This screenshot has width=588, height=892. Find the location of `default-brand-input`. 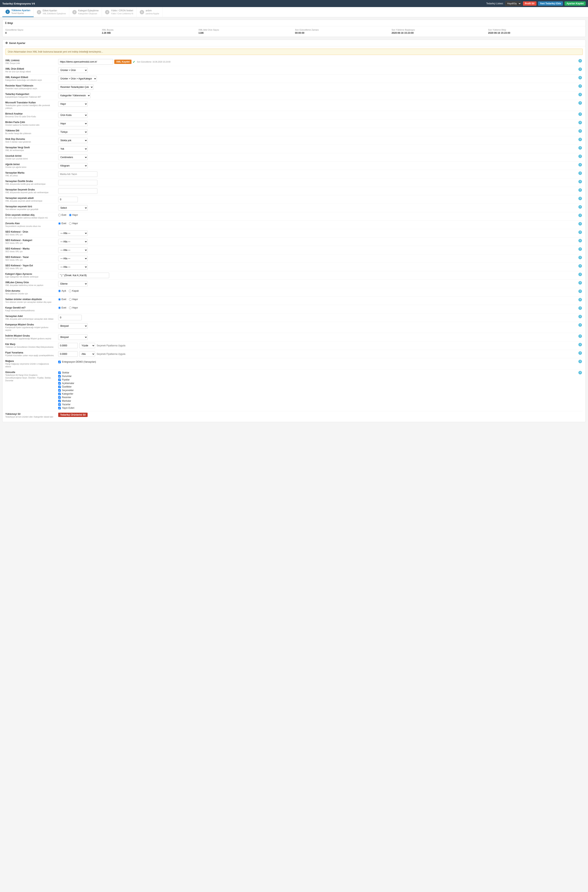

default-brand-input is located at coordinates (78, 174).